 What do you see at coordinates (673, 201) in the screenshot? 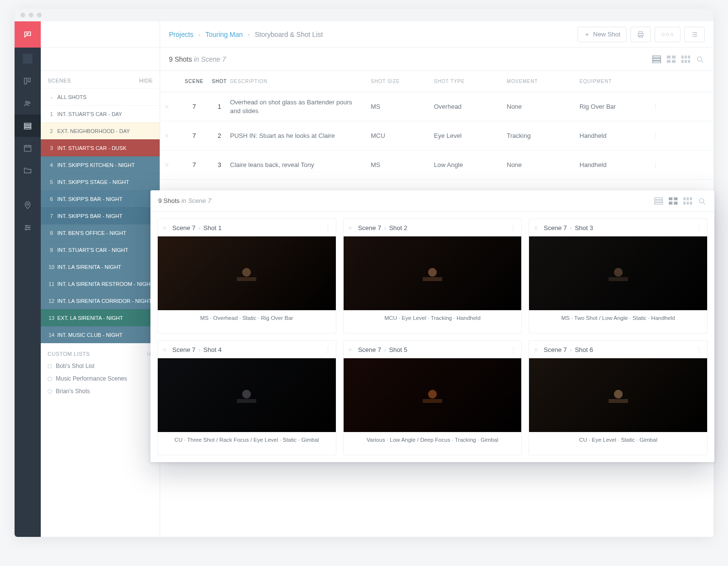
I see `float-view-grid2-icon` at bounding box center [673, 201].